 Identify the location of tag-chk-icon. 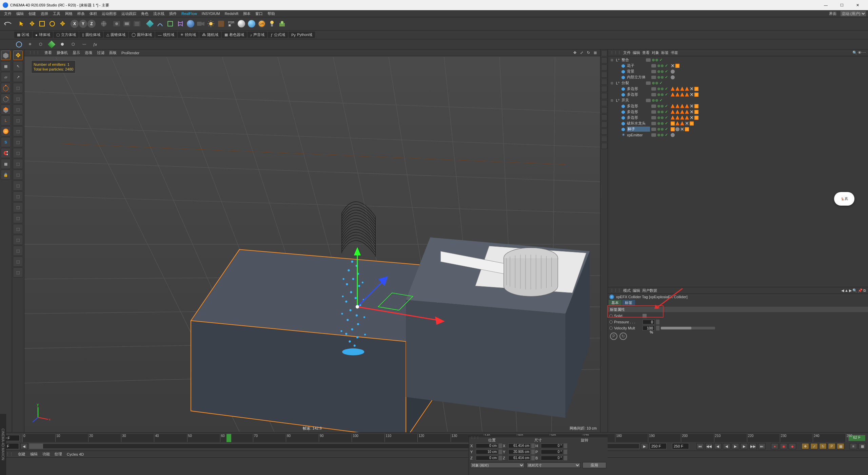
(696, 118).